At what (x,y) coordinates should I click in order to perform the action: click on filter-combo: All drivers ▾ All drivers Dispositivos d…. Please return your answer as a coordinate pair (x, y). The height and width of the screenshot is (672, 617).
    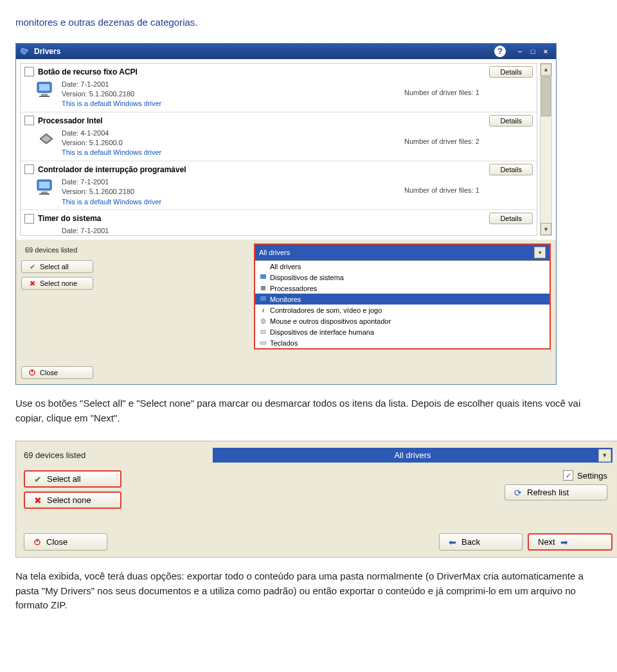
    Looking at the image, I should click on (402, 297).